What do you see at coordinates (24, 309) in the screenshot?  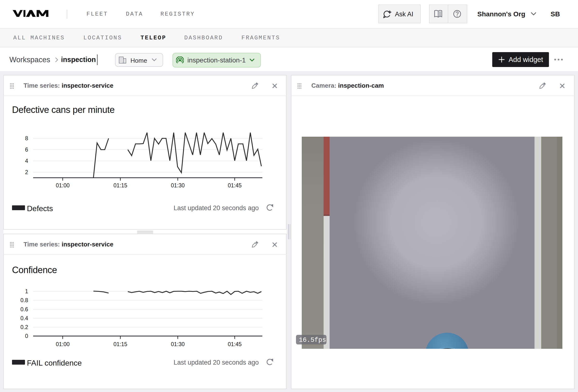 I see `svg-text: 0.6` at bounding box center [24, 309].